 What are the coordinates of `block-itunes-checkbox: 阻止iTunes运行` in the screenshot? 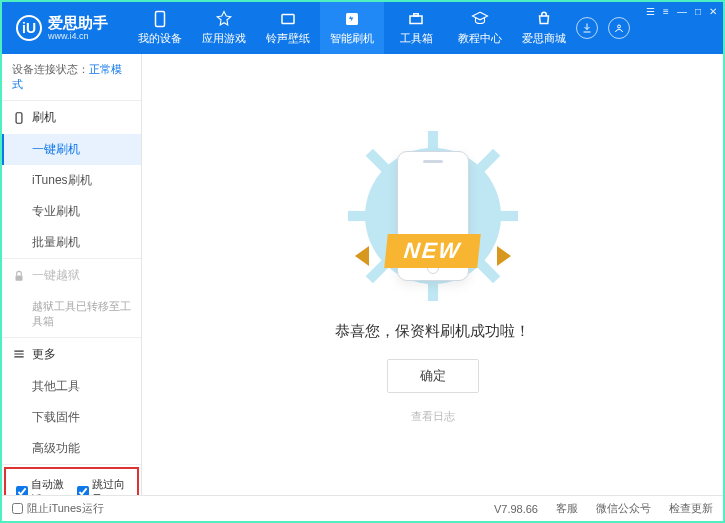 It's located at (58, 508).